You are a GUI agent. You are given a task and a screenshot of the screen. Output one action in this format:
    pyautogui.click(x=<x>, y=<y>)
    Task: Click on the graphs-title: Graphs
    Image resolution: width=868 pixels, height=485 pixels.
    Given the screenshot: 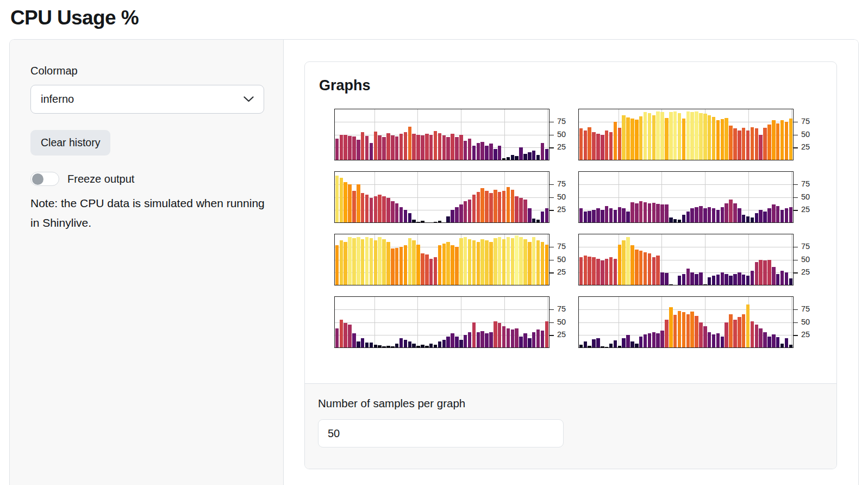 What is the action you would take?
    pyautogui.click(x=571, y=86)
    